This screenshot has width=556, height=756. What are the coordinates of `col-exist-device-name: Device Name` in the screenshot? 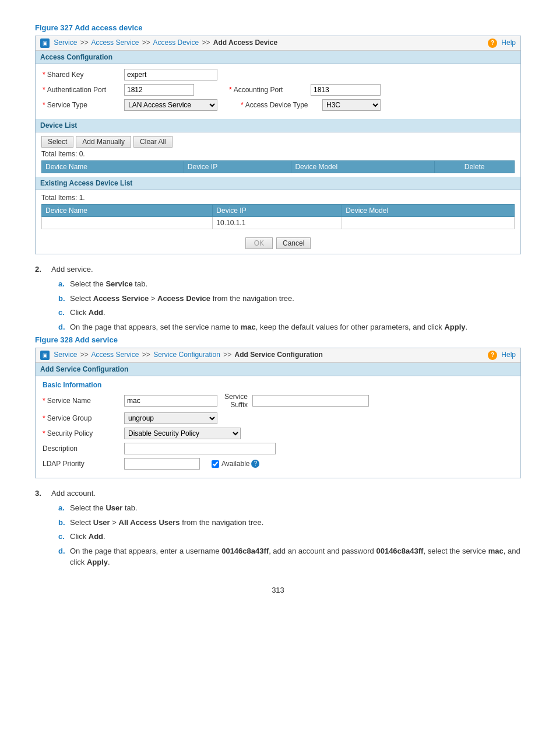 It's located at (127, 211).